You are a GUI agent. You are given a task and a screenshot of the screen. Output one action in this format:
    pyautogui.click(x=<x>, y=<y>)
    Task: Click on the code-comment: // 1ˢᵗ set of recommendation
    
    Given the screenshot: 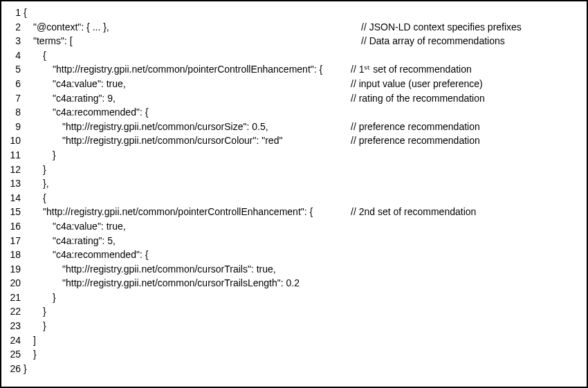 What is the action you would take?
    pyautogui.click(x=411, y=69)
    